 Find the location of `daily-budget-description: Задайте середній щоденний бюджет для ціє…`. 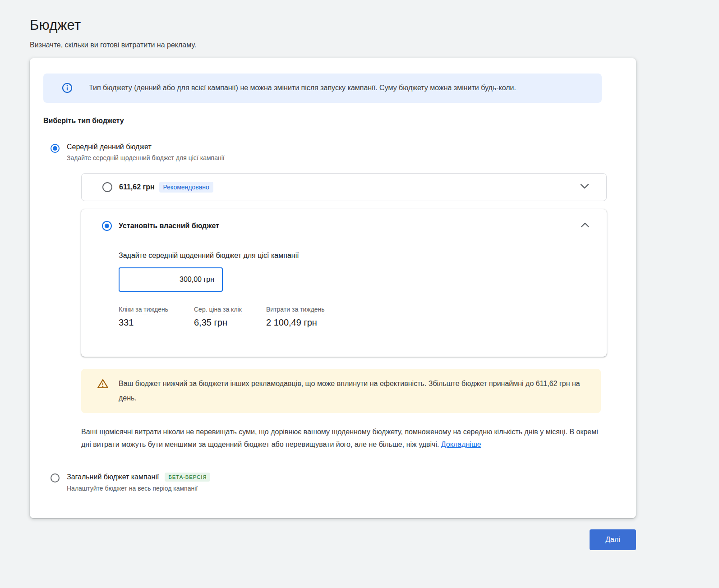

daily-budget-description: Задайте середній щоденний бюджет для ціє… is located at coordinates (146, 158).